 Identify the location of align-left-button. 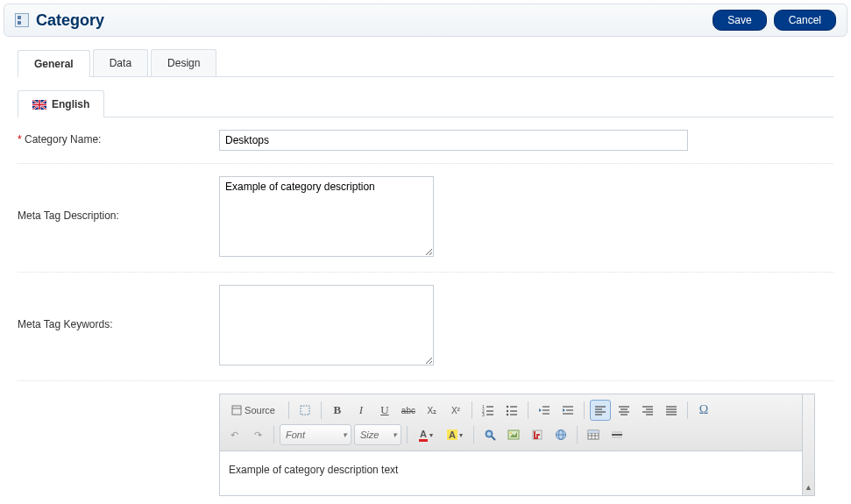
(600, 410).